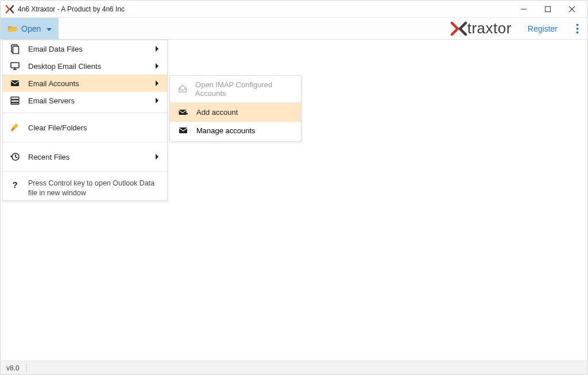  Describe the element at coordinates (31, 29) in the screenshot. I see `open-button-label: Open` at that location.